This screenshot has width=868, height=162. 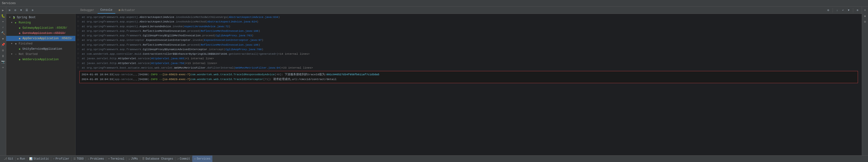 I want to click on eureka-label: EurekaApplication :65010/, so click(x=44, y=33).